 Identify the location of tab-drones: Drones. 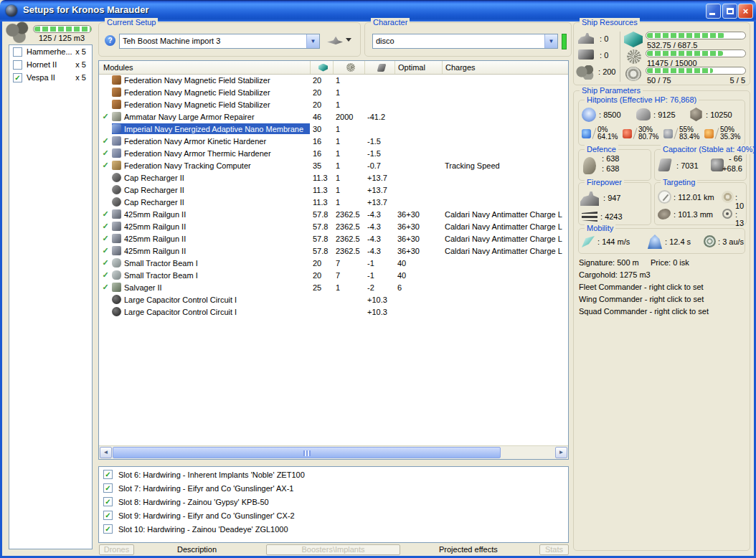
(116, 549).